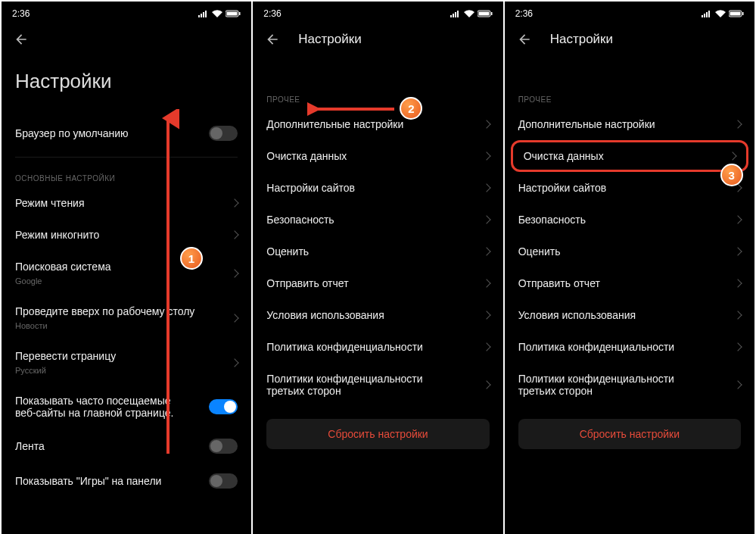  What do you see at coordinates (126, 203) in the screenshot?
I see `row-reading-mode: Режим чтения` at bounding box center [126, 203].